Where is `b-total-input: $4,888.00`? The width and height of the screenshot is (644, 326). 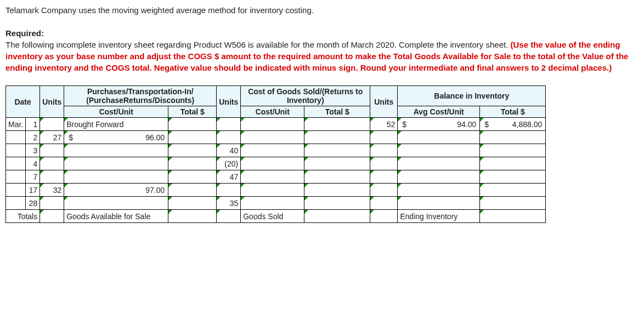 b-total-input: $4,888.00 is located at coordinates (513, 124).